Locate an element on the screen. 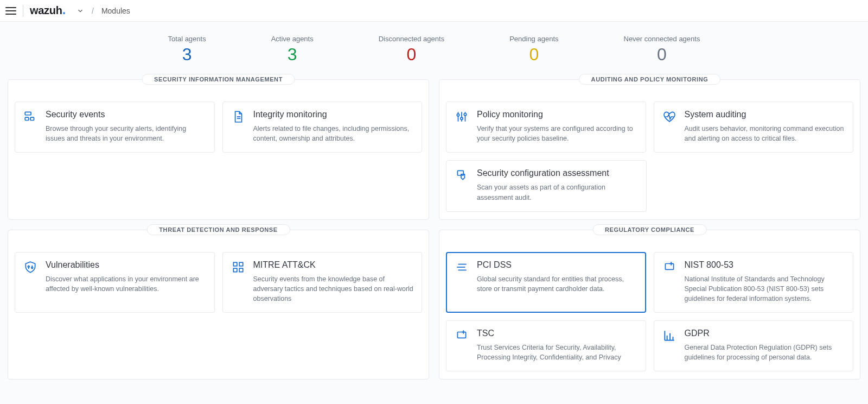 Image resolution: width=868 pixels, height=404 pixels. card-title: MITRE ATT&CK is located at coordinates (334, 265).